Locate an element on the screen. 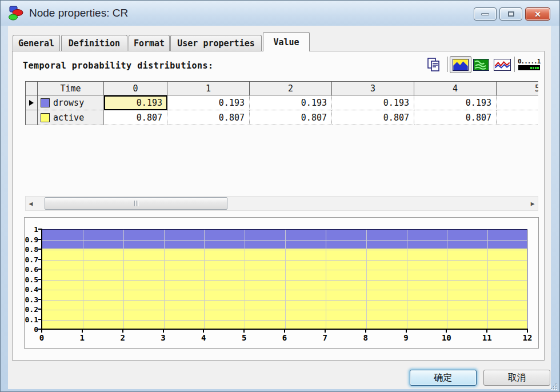 Image resolution: width=560 pixels, height=392 pixels. y-tick-label: 0.4 is located at coordinates (31, 289).